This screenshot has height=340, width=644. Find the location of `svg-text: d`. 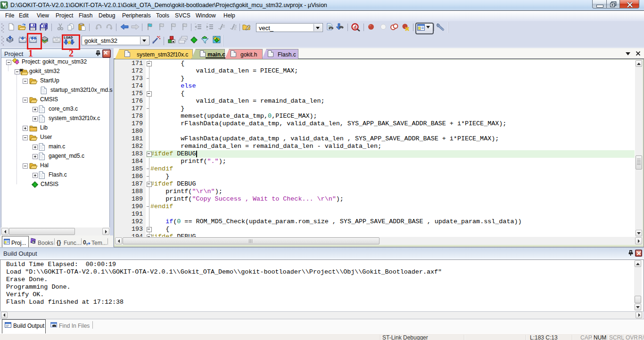

svg-text: d is located at coordinates (355, 27).